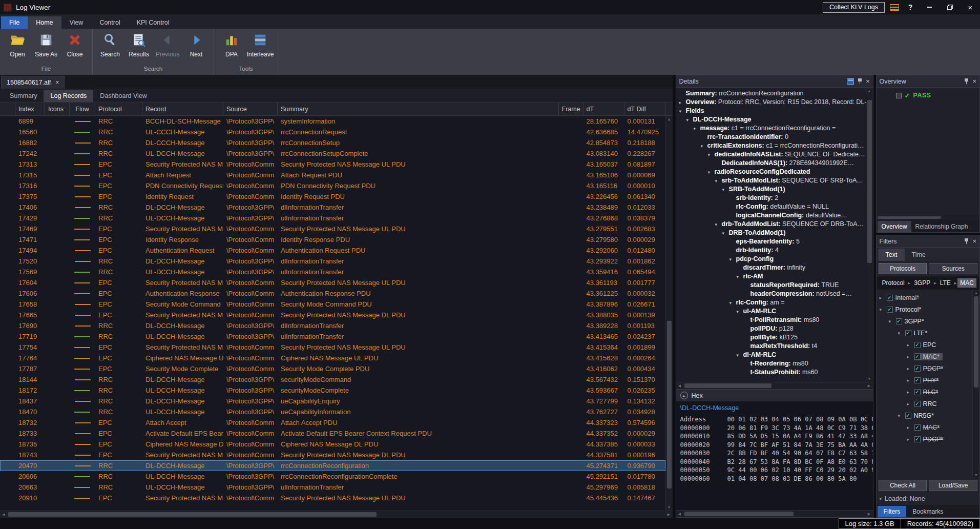 This screenshot has height=529, width=980. I want to click on log-record-row: 20910EPCSecurity Protected NAS M\Protoco…, so click(333, 498).